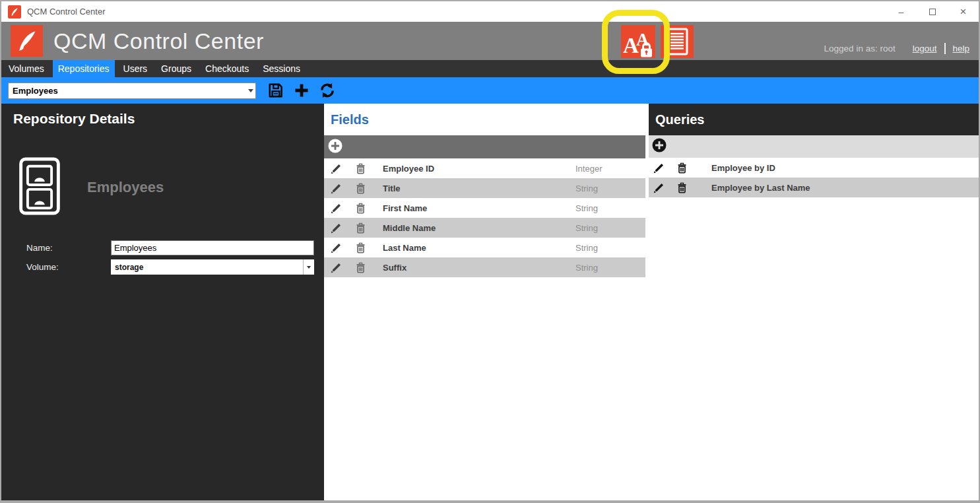 The width and height of the screenshot is (980, 503). Describe the element at coordinates (84, 69) in the screenshot. I see `tab-repositories: Repositories` at that location.